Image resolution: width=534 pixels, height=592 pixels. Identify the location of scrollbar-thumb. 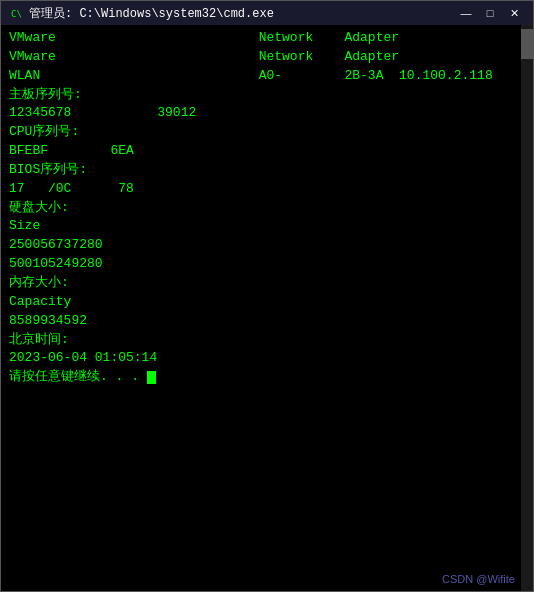
(527, 44).